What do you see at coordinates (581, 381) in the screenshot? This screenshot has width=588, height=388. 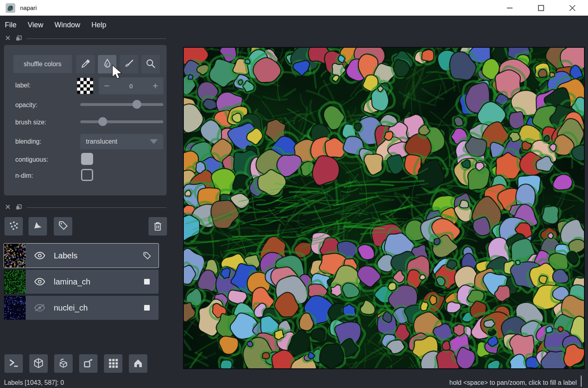 I see `resize-grip` at bounding box center [581, 381].